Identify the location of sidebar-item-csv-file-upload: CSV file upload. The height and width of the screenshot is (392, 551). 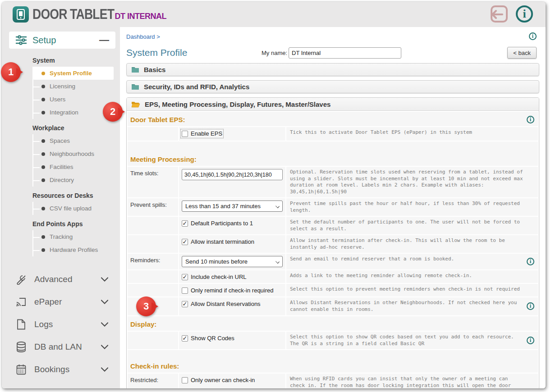
(77, 208).